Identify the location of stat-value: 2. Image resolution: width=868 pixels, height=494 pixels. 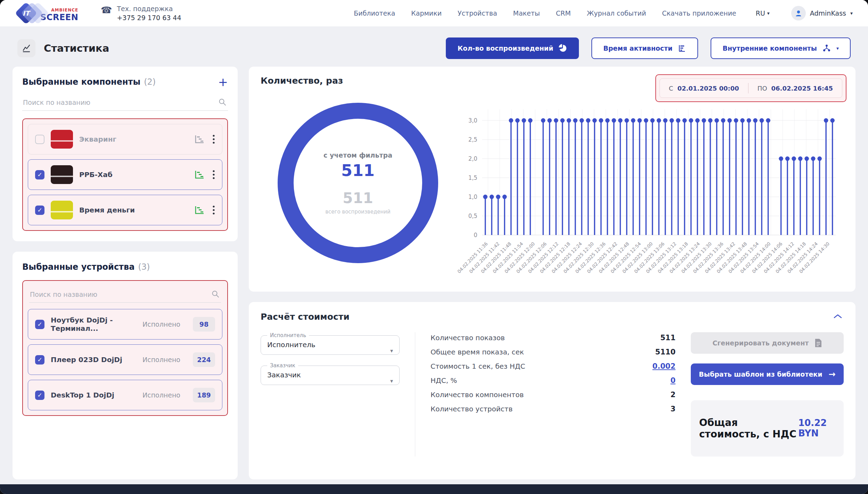
(673, 395).